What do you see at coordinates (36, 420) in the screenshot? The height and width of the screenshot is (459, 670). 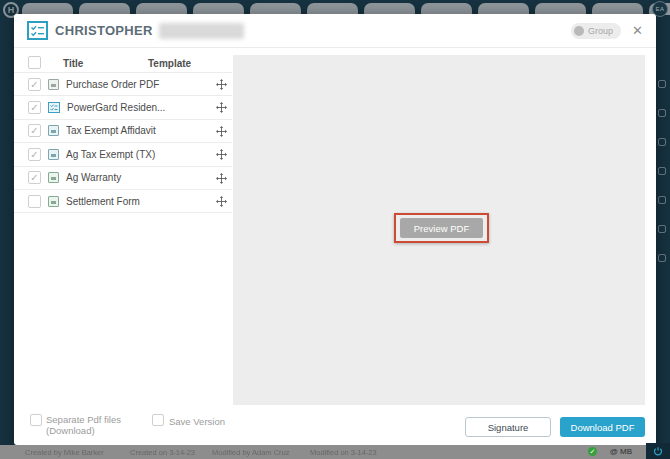 I see `separate-pdf-checkbox` at bounding box center [36, 420].